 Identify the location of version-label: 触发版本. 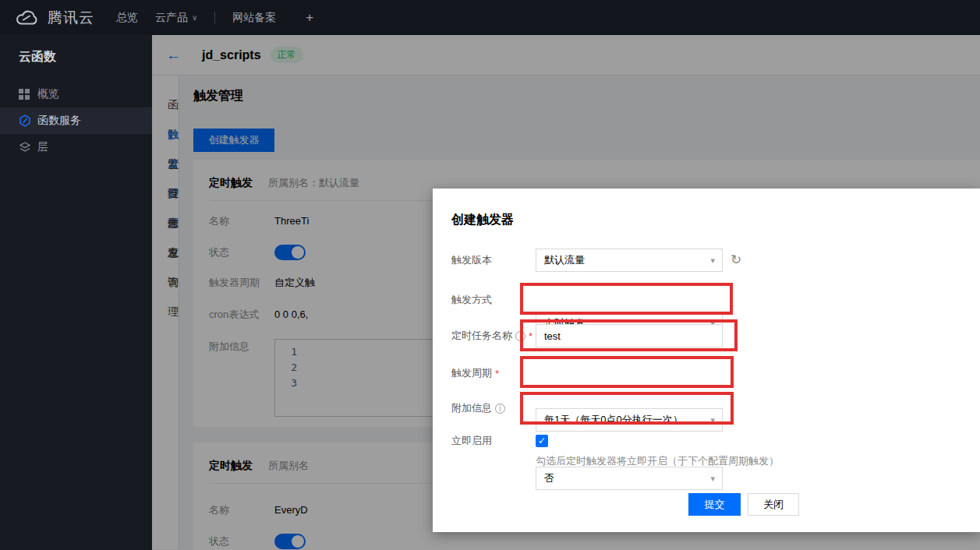
(472, 260).